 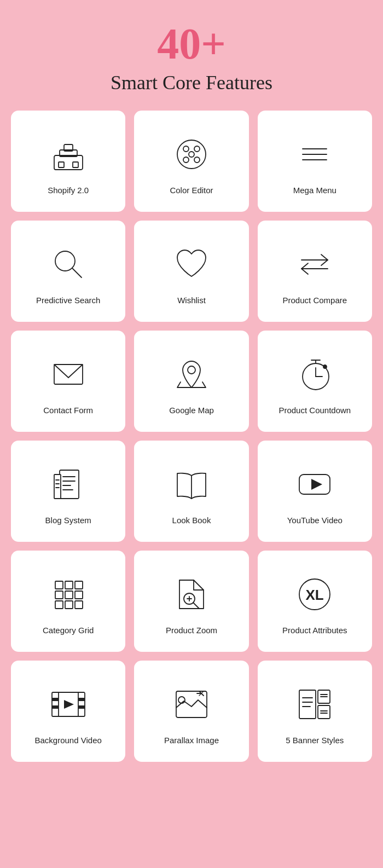 What do you see at coordinates (192, 601) in the screenshot?
I see `feature-card-product-zoom: Product Zoom` at bounding box center [192, 601].